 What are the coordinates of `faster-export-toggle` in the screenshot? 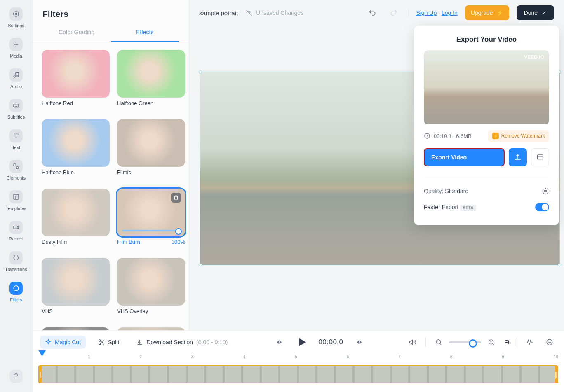 It's located at (542, 207).